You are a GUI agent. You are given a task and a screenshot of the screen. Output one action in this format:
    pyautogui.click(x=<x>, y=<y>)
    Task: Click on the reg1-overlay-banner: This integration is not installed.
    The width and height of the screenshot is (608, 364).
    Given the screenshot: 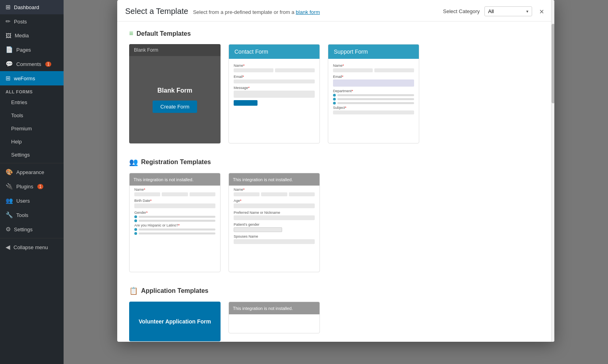 What is the action you would take?
    pyautogui.click(x=175, y=180)
    